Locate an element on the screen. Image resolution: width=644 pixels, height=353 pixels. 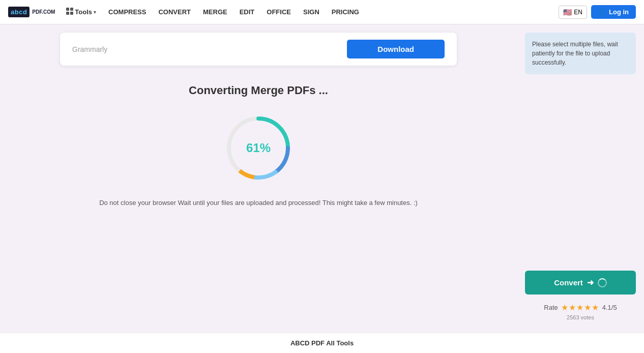
rate-text: Rate is located at coordinates (550, 307).